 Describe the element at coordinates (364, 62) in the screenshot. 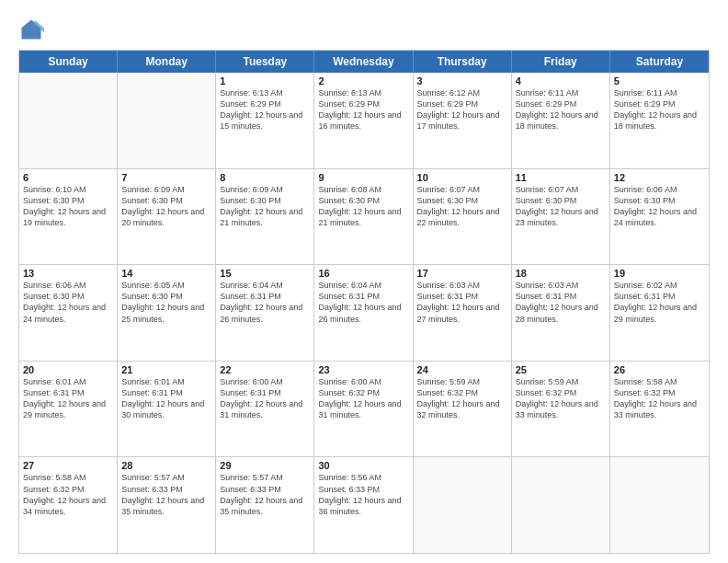

I see `calendar-header: SundayMondayTuesdayWednesdayThursdayFrid…` at that location.